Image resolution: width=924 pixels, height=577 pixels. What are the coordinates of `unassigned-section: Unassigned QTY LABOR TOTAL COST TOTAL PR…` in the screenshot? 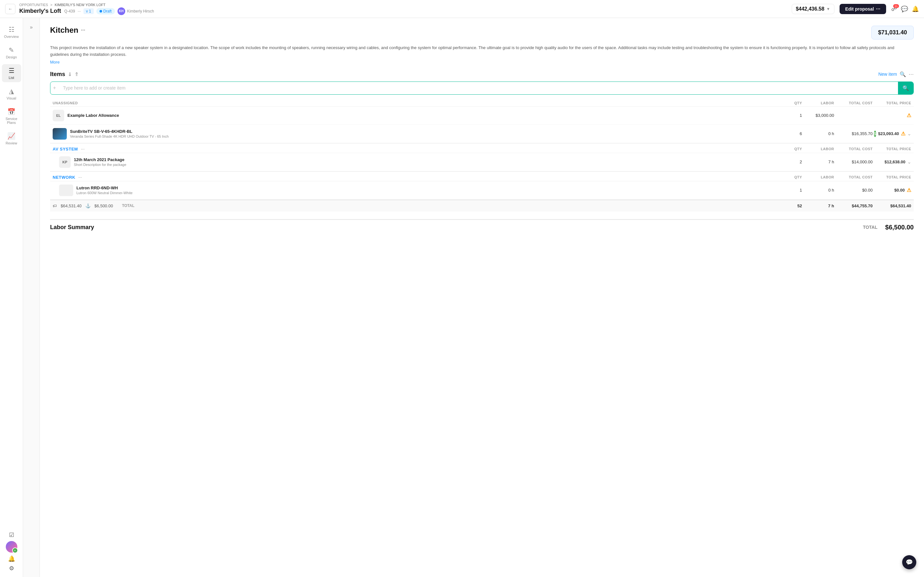 It's located at (482, 121).